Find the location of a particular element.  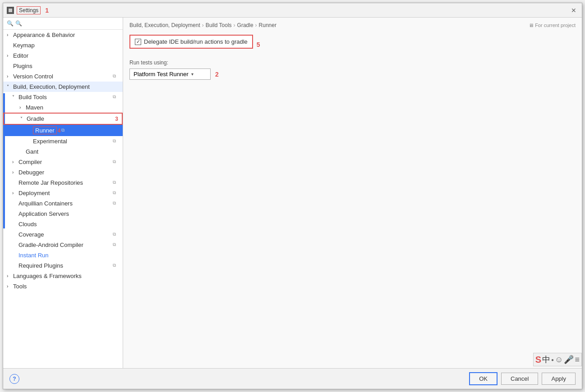

sidebar-item-build-exec-deploy: ˅ Build, Execution, Deployment is located at coordinates (63, 87).